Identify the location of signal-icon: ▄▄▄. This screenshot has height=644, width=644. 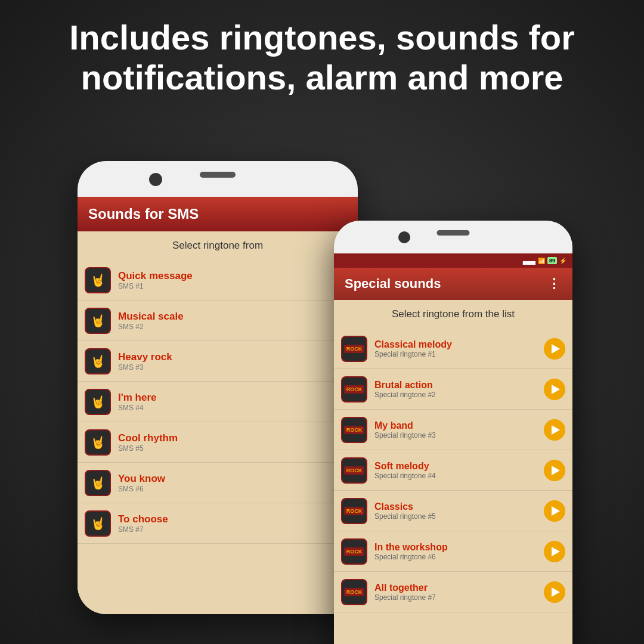
(530, 261).